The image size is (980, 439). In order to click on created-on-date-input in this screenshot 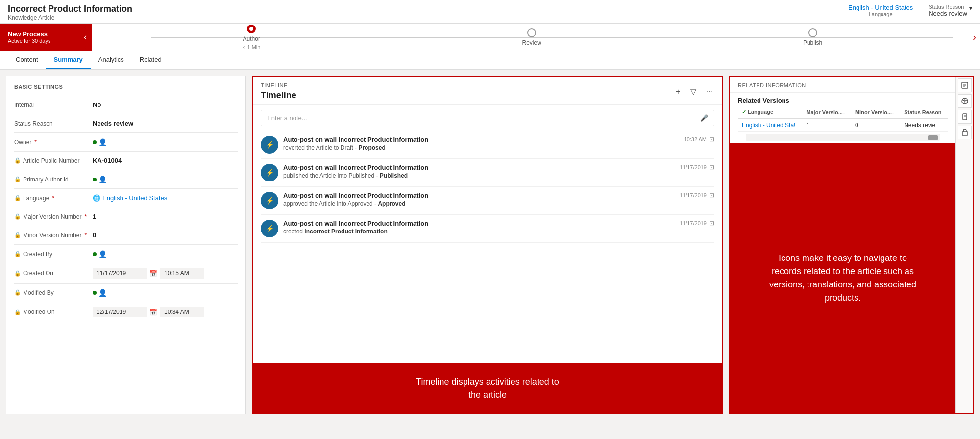, I will do `click(120, 273)`.